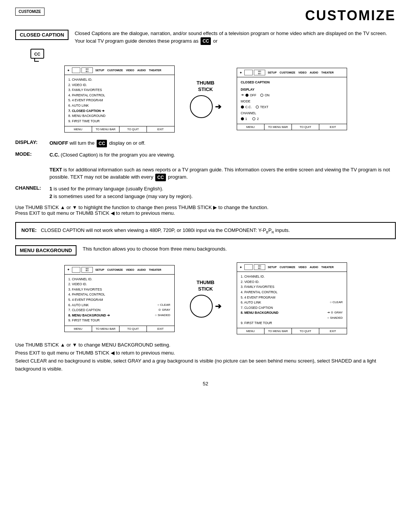  Describe the element at coordinates (206, 210) in the screenshot. I see `thumb-instructions-cc: Use THUMB STICK ▲ or ▼ to highlight the …` at that location.